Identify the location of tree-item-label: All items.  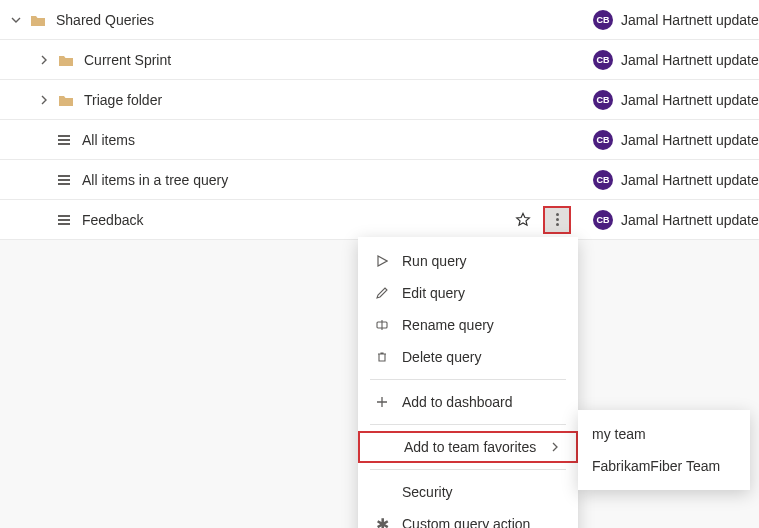
(108, 140).